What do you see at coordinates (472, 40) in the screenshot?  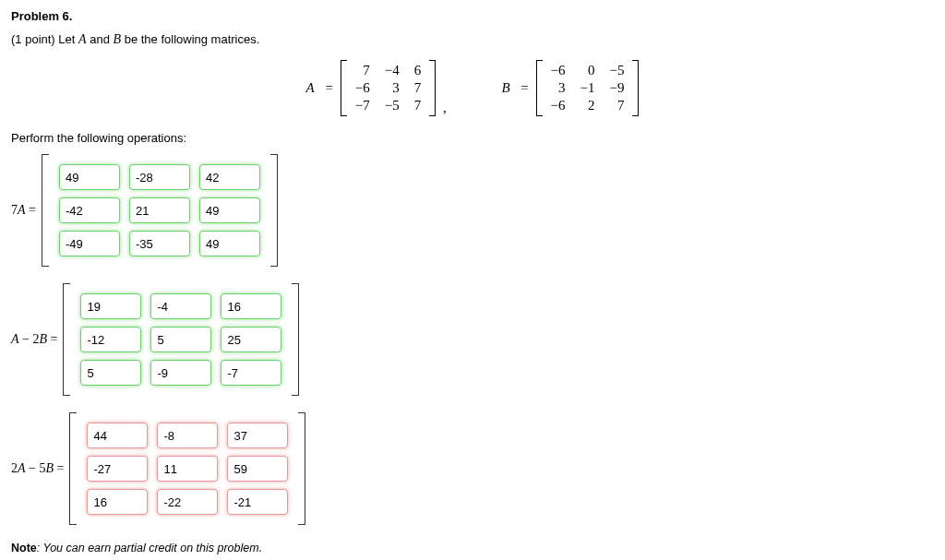 I see `problem-statement: (1 point) Let A and B be the following m…` at bounding box center [472, 40].